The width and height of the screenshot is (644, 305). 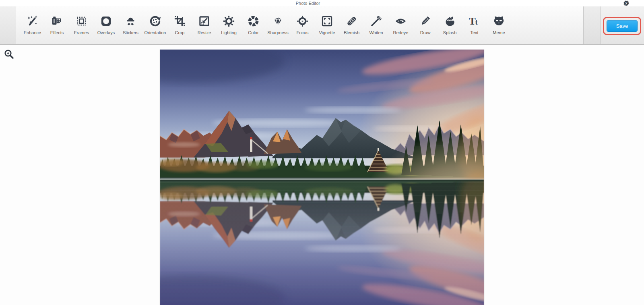 I want to click on toothbrush-icon, so click(x=376, y=21).